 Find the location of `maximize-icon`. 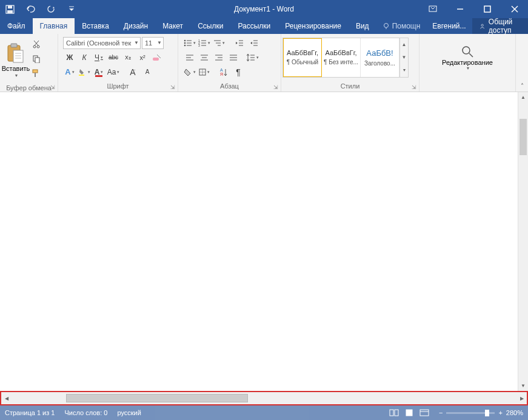

maximize-icon is located at coordinates (487, 9).